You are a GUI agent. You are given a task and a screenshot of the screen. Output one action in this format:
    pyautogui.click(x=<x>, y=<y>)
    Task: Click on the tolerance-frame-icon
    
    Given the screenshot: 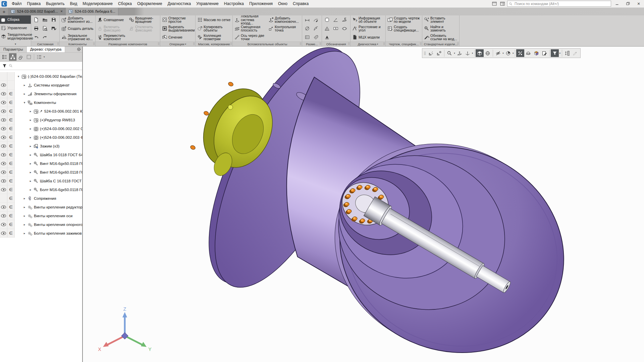 What is the action you would take?
    pyautogui.click(x=336, y=28)
    